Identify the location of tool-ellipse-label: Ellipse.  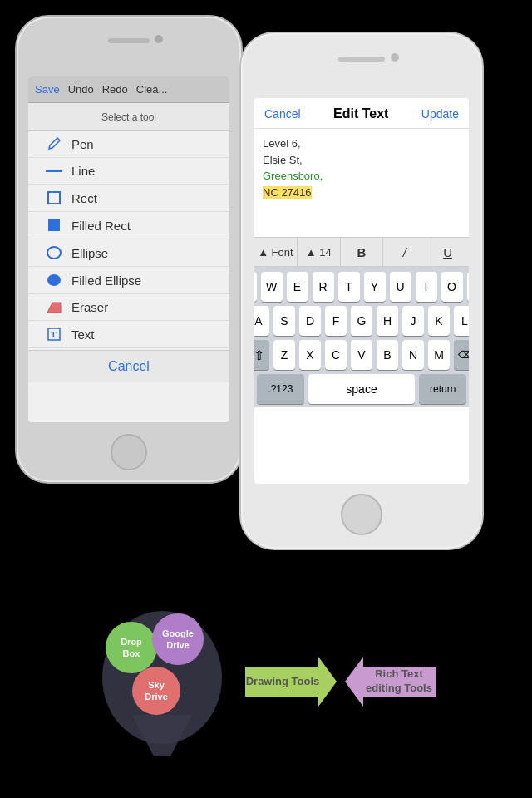
(90, 253).